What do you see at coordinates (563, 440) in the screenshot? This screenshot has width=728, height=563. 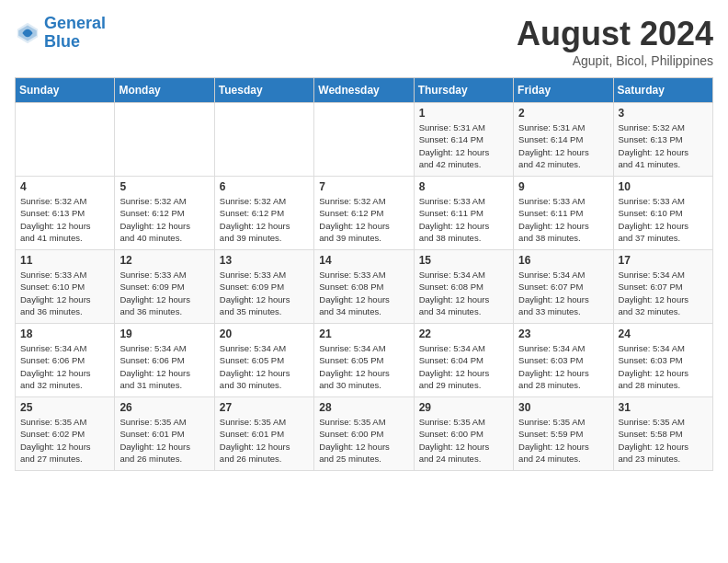 I see `day-info: Sunrise: 5:35 AM Sunset: 5:59 PM Dayligh…` at bounding box center [563, 440].